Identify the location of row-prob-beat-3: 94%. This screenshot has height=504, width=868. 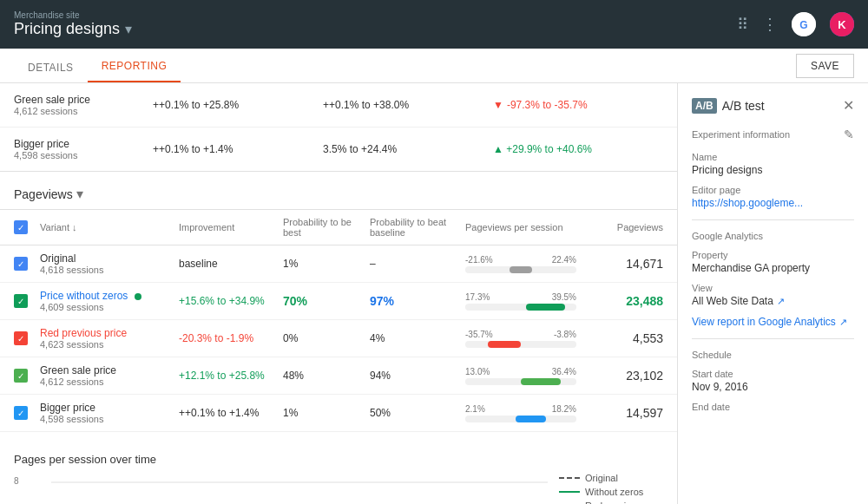
(418, 376).